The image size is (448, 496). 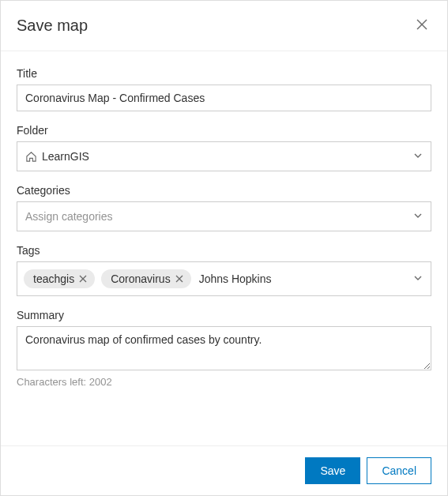 I want to click on title-input, so click(x=224, y=98).